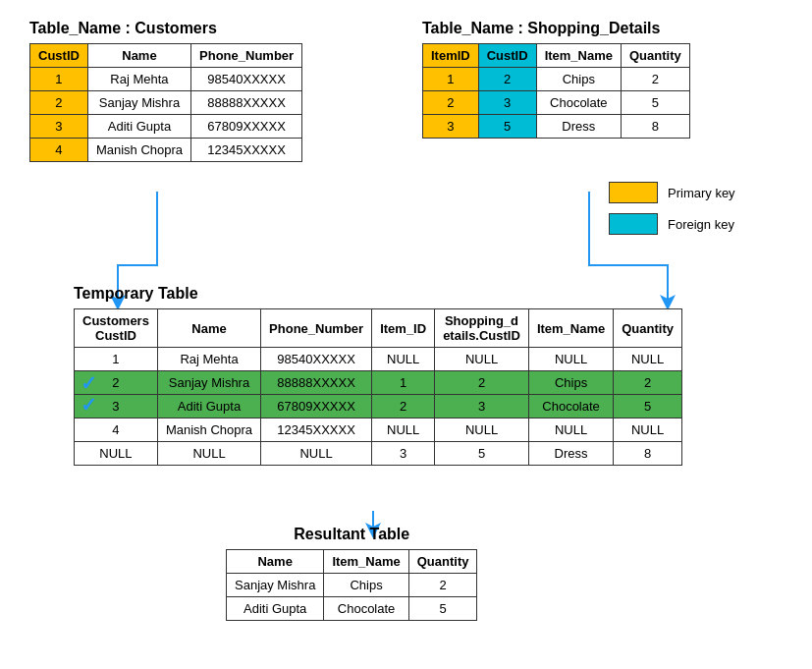 This screenshot has width=812, height=669. What do you see at coordinates (443, 562) in the screenshot?
I see `result-header-quantity: Quantity` at bounding box center [443, 562].